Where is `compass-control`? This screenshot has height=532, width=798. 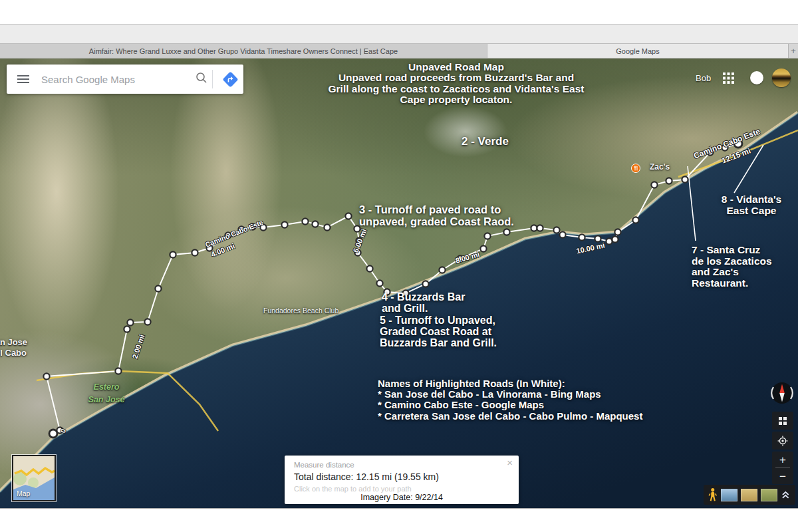
compass-control is located at coordinates (782, 394).